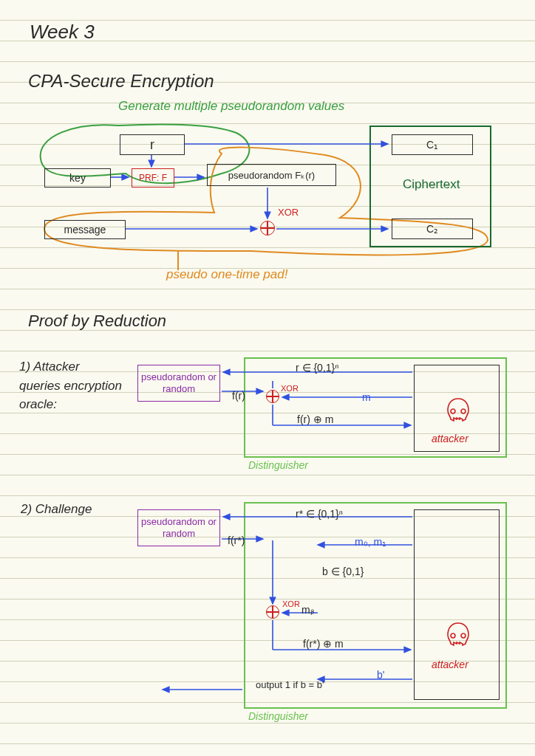  What do you see at coordinates (319, 514) in the screenshot?
I see `label-rstar-in: r* ∈ {0,1}ⁿ` at bounding box center [319, 514].